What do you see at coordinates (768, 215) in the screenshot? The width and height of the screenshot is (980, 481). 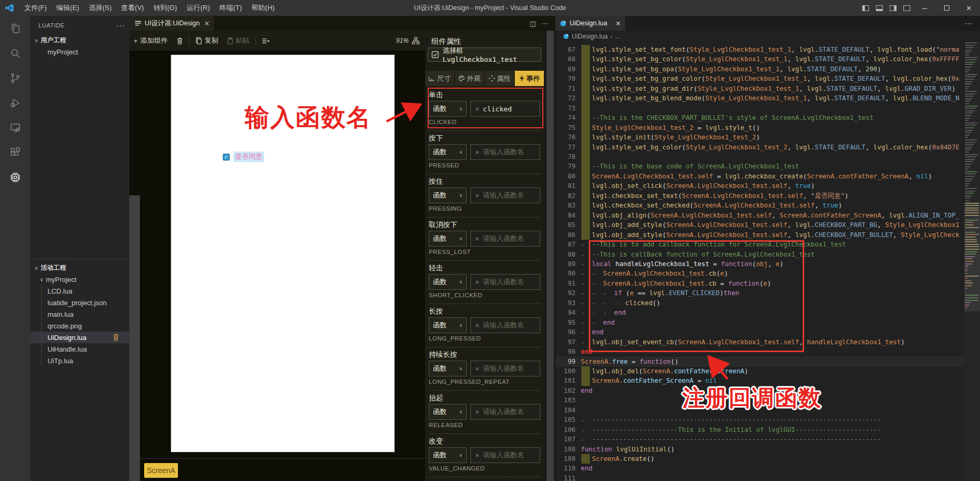 I see `code-line-84: 84→lvgl.obj_align(ScreenA.LvglCheckbox1_…` at bounding box center [768, 215].